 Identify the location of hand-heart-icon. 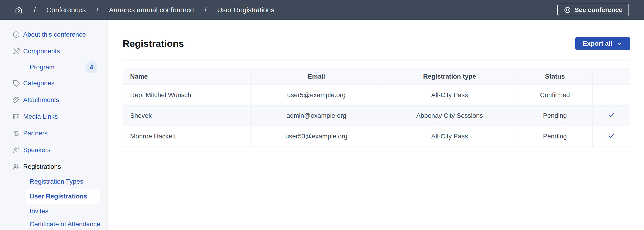
(16, 133).